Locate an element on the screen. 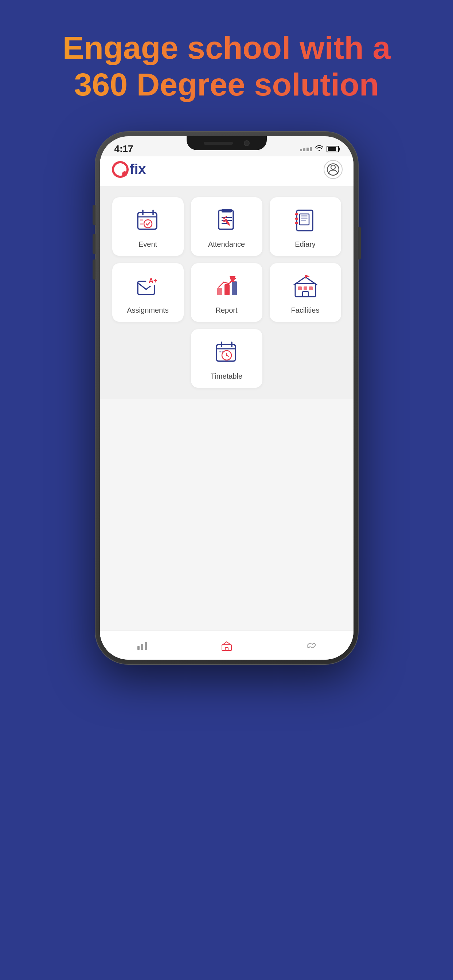 This screenshot has width=453, height=980. content-area: Event is located at coordinates (227, 293).